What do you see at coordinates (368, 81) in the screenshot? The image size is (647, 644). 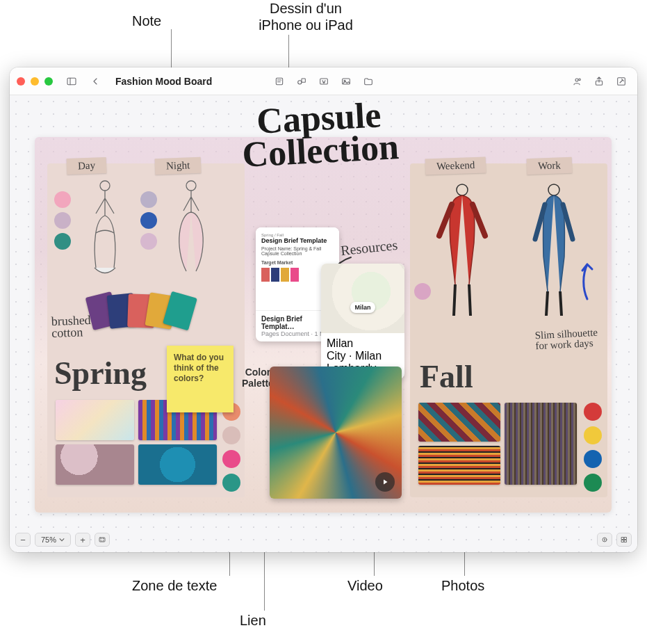 I see `folder-icon` at bounding box center [368, 81].